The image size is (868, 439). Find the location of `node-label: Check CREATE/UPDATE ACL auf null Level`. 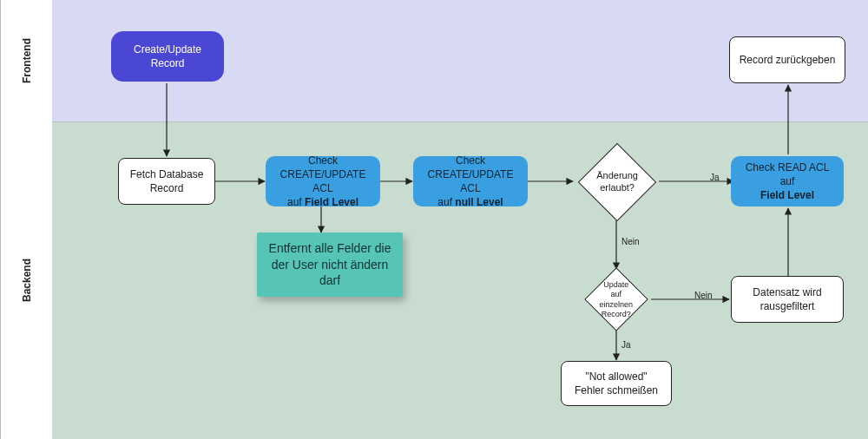

node-label: Check CREATE/UPDATE ACL auf null Level is located at coordinates (470, 182).